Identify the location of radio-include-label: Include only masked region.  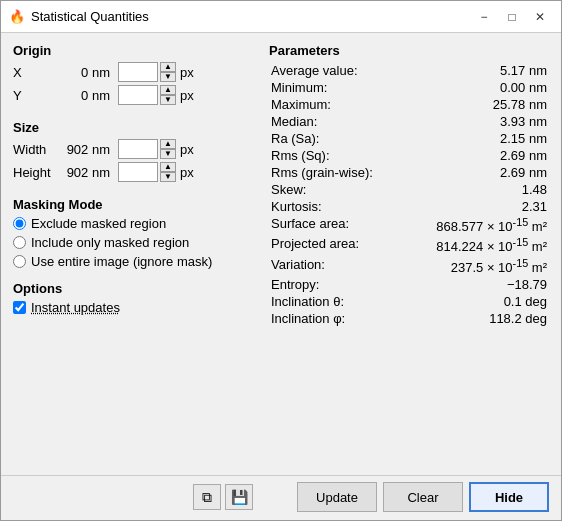
(110, 242).